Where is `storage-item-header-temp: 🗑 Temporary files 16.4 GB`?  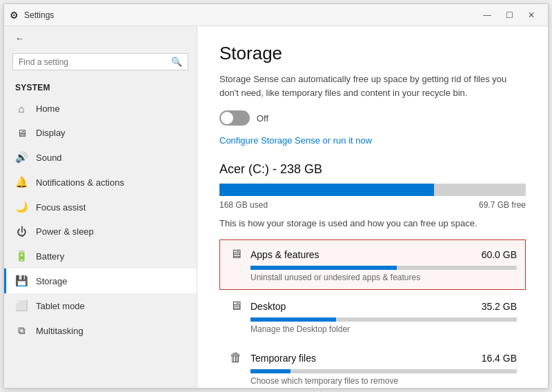 storage-item-header-temp: 🗑 Temporary files 16.4 GB is located at coordinates (373, 357).